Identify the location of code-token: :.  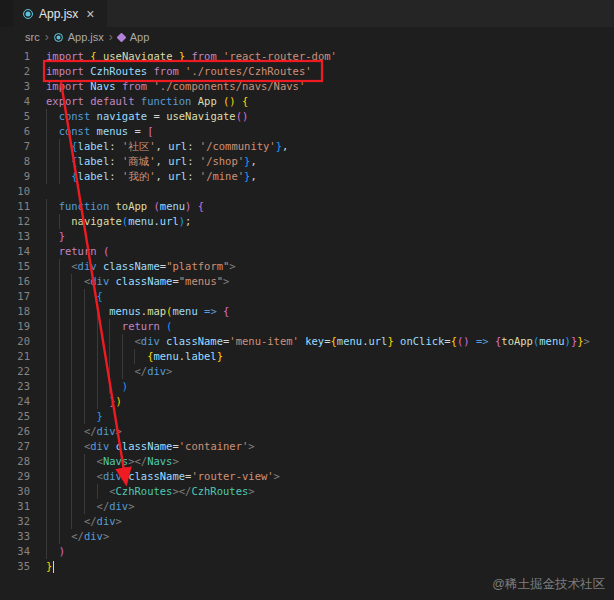
(116, 176).